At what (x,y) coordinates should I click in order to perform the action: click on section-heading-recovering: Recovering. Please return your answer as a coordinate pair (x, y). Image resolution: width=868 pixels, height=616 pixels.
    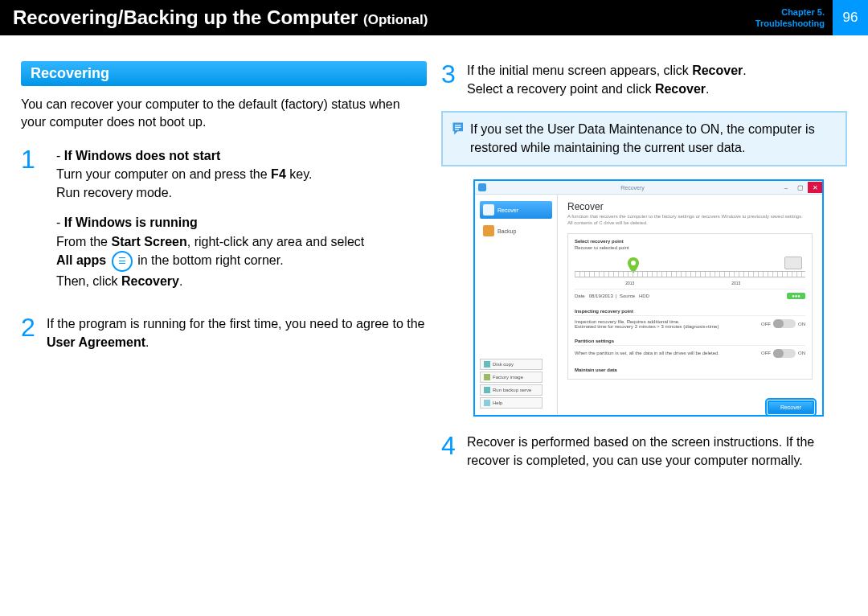
    Looking at the image, I should click on (223, 74).